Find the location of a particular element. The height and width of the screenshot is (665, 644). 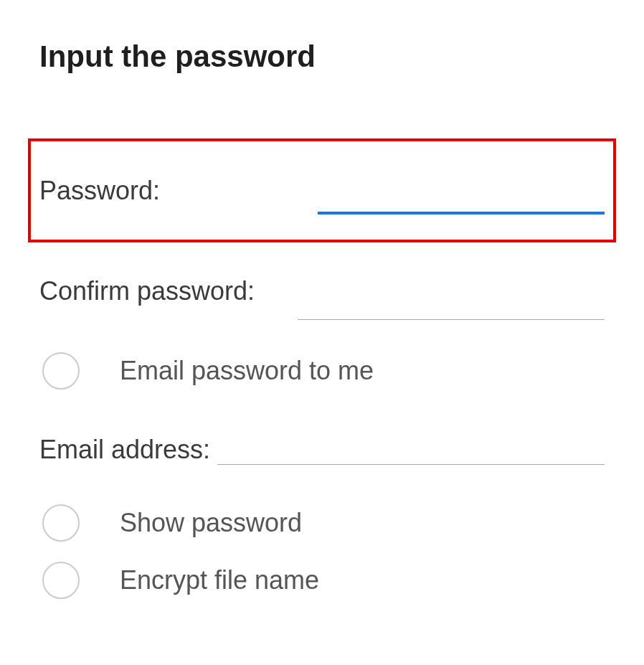

email-address-label: Email address: is located at coordinates (125, 450).